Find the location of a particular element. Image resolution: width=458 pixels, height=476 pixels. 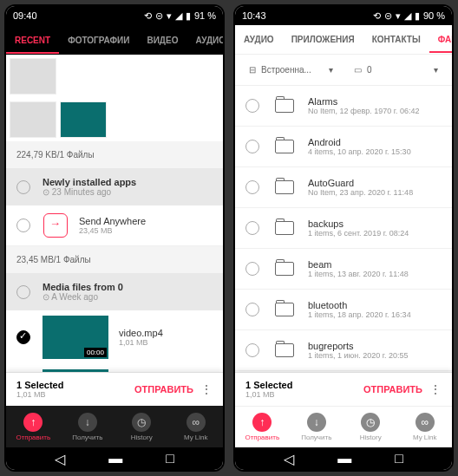

tab-contacts: КОНТАКТЫ is located at coordinates (396, 40).